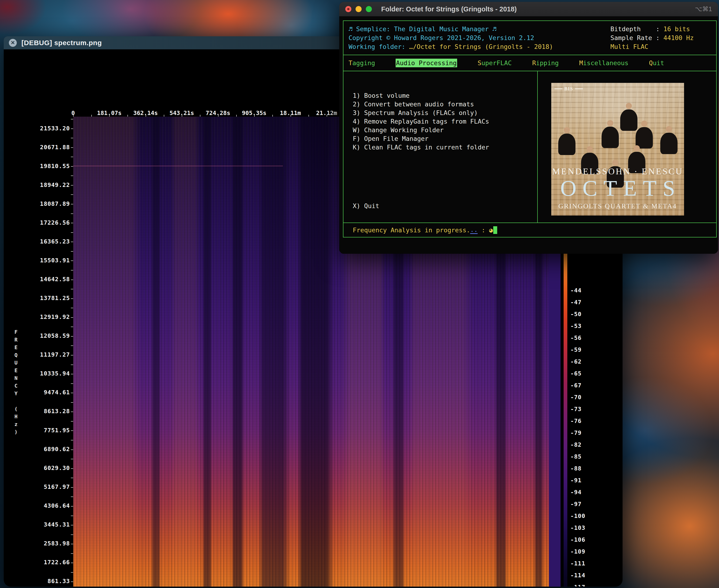  Describe the element at coordinates (55, 185) in the screenshot. I see `freq-tick: 18949.22` at that location.